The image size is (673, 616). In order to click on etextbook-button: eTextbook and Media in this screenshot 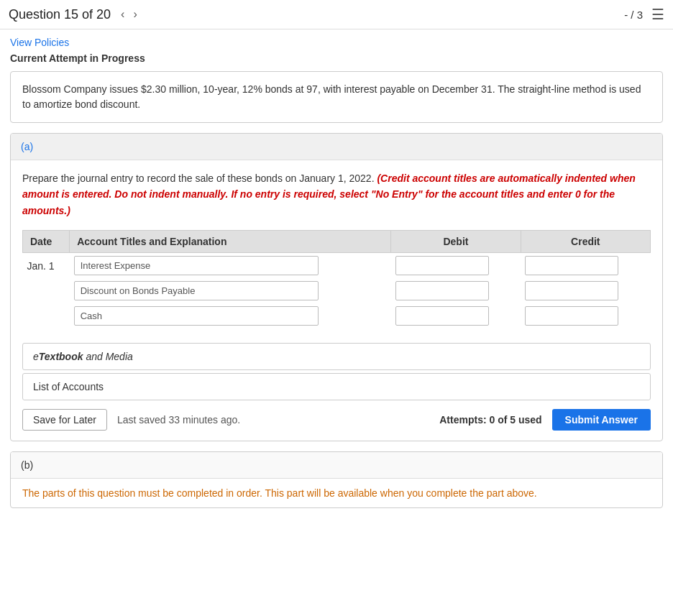, I will do `click(336, 357)`.